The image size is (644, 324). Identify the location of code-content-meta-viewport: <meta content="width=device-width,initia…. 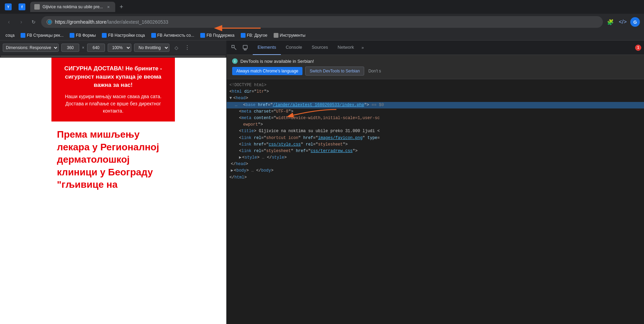
(309, 118).